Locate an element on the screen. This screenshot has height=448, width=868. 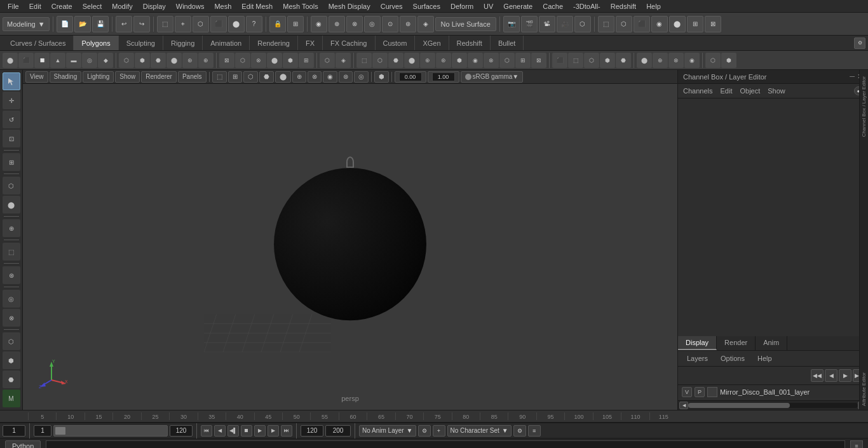
extra-icon4: ⬤ is located at coordinates (412, 60).